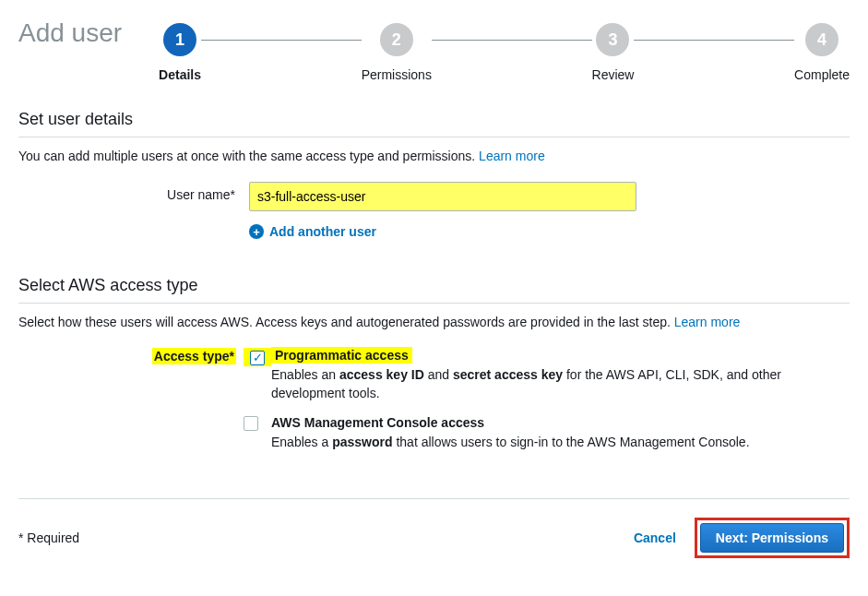 The height and width of the screenshot is (596, 868). I want to click on plus-circle-icon: +, so click(256, 232).